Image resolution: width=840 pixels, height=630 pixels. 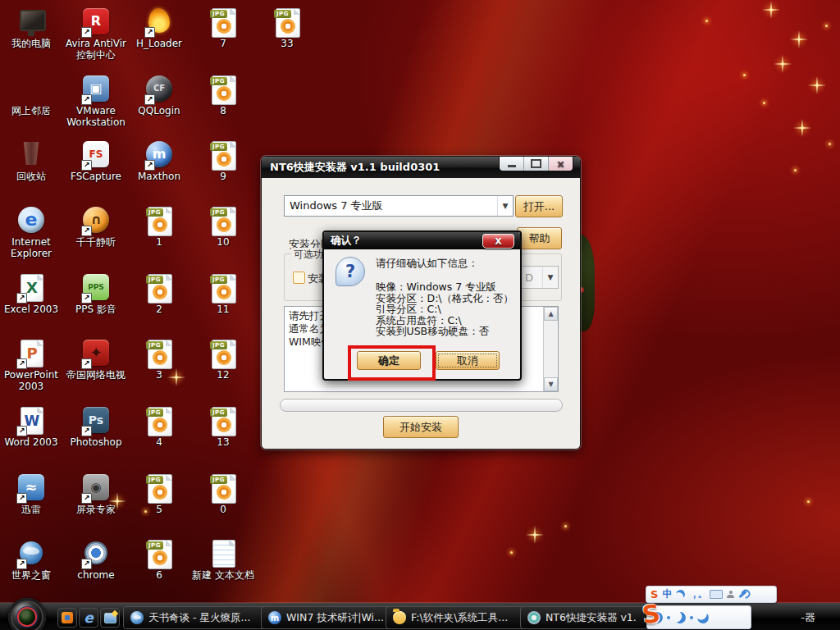 I want to click on desktop-icon-vmware-workstation: ▣↗VMware Workstation, so click(x=96, y=102).